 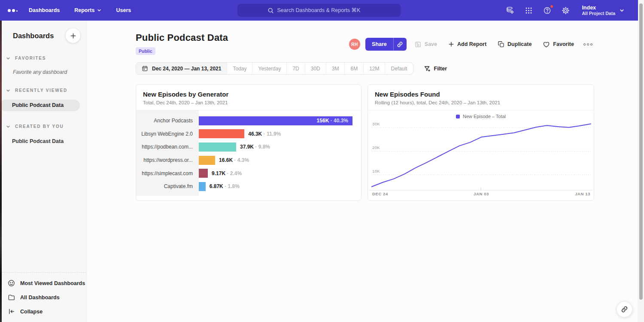 I want to click on plus-icon, so click(x=73, y=36).